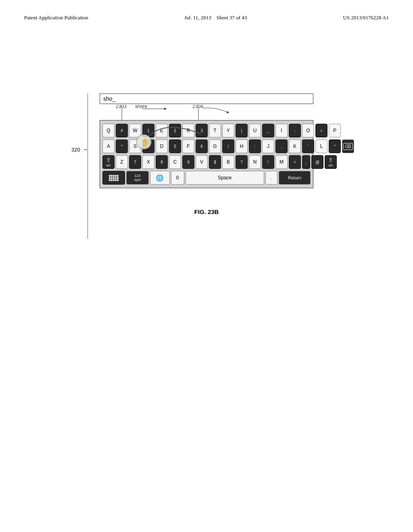  What do you see at coordinates (141, 107) in the screenshot?
I see `svg-text: shore` at bounding box center [141, 107].